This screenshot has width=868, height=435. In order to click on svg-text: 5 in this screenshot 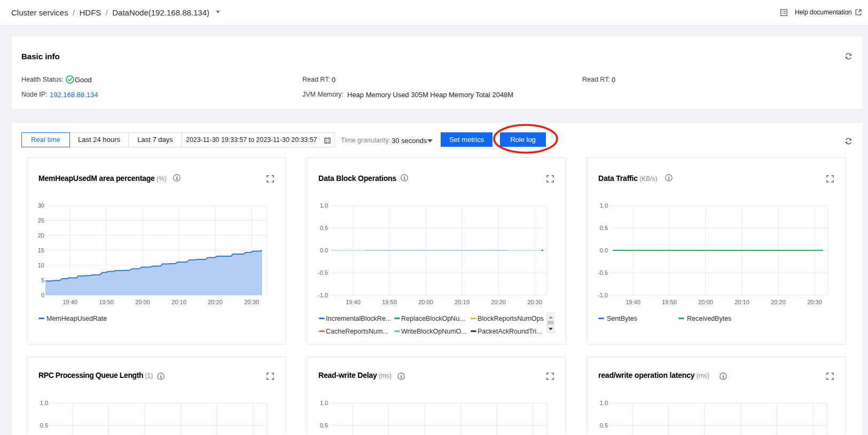, I will do `click(43, 280)`.